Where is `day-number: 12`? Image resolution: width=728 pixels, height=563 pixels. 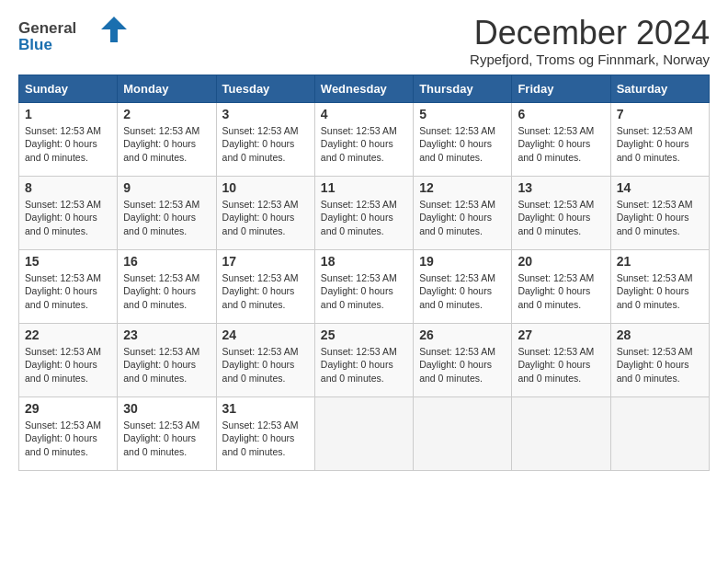 day-number: 12 is located at coordinates (462, 188).